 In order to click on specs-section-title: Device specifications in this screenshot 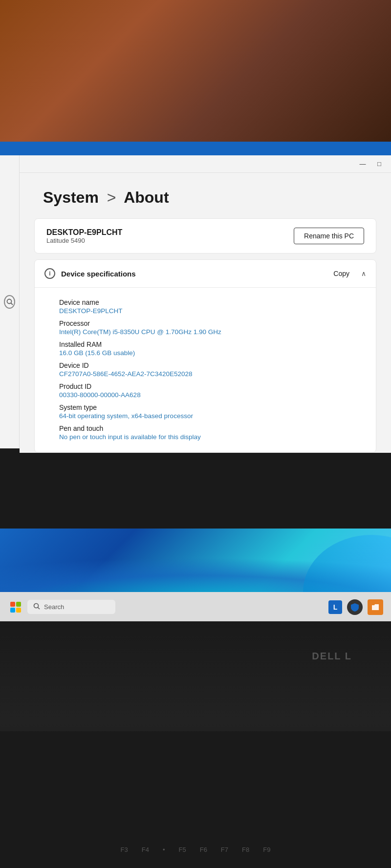, I will do `click(99, 274)`.